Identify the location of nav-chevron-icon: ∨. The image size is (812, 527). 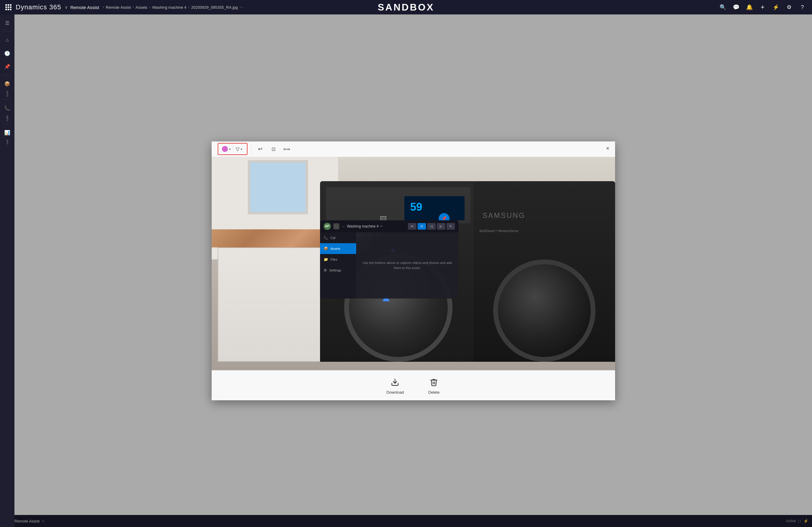
(66, 7).